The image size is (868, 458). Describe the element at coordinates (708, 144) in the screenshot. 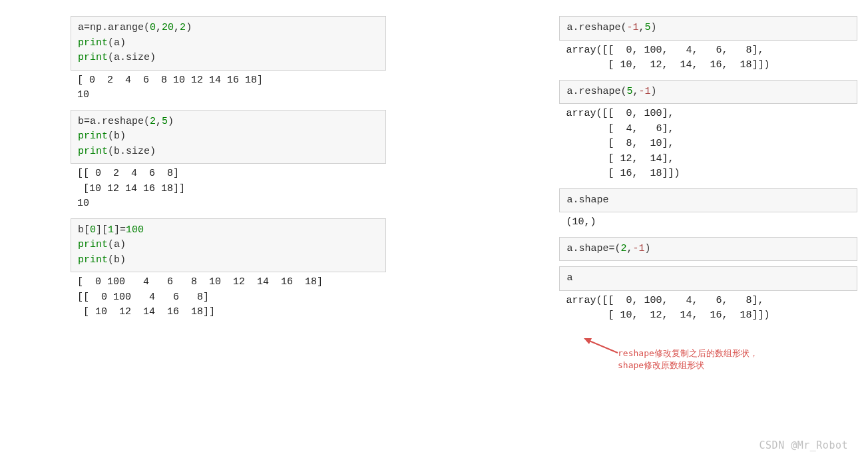

I see `output-r2: array([[ 0, 100], [ 4, 6], [ 8, 10], [ 1…` at that location.